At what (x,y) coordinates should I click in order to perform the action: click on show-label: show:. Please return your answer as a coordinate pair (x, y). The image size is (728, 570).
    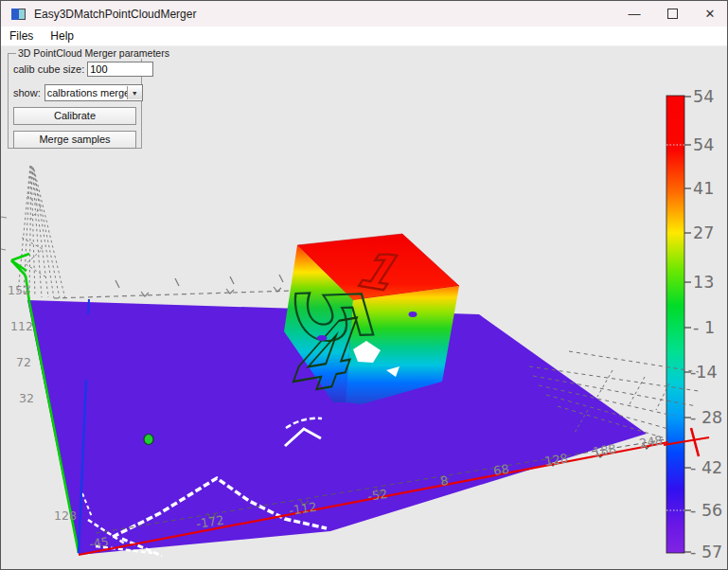
    Looking at the image, I should click on (27, 93).